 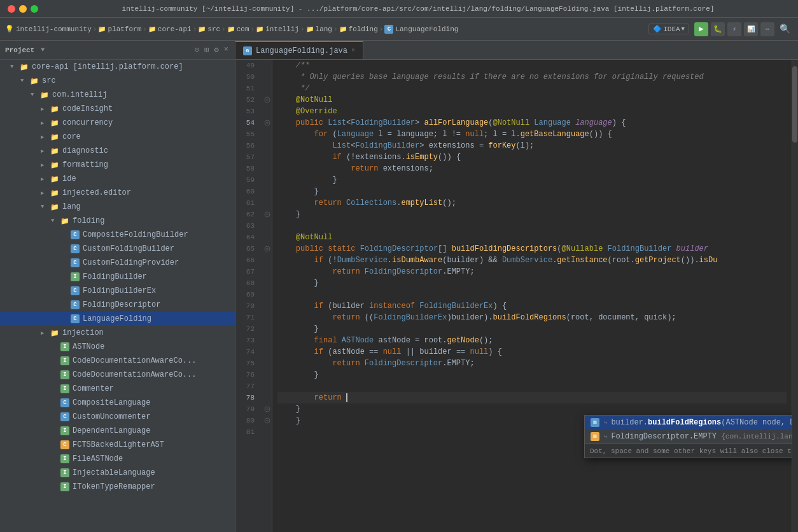 What do you see at coordinates (227, 50) in the screenshot?
I see `sidebar-close-button: ×` at bounding box center [227, 50].